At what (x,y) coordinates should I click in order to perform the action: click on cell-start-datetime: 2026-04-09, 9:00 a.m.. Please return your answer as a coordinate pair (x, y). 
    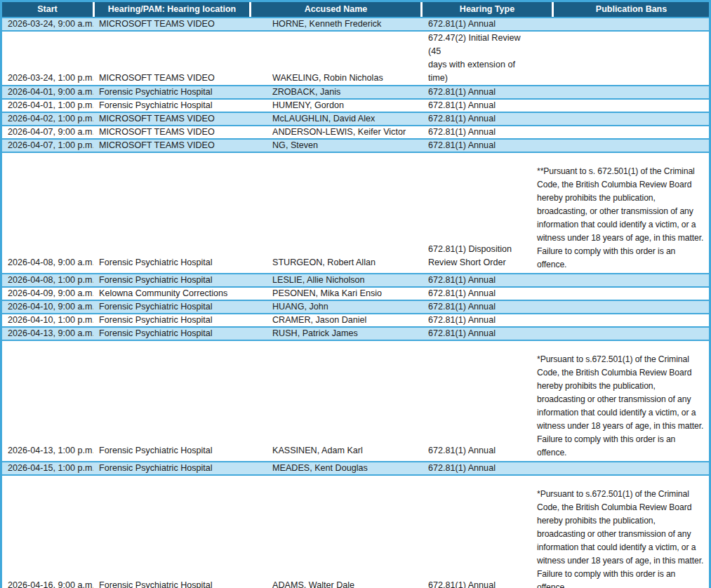
    Looking at the image, I should click on (48, 293).